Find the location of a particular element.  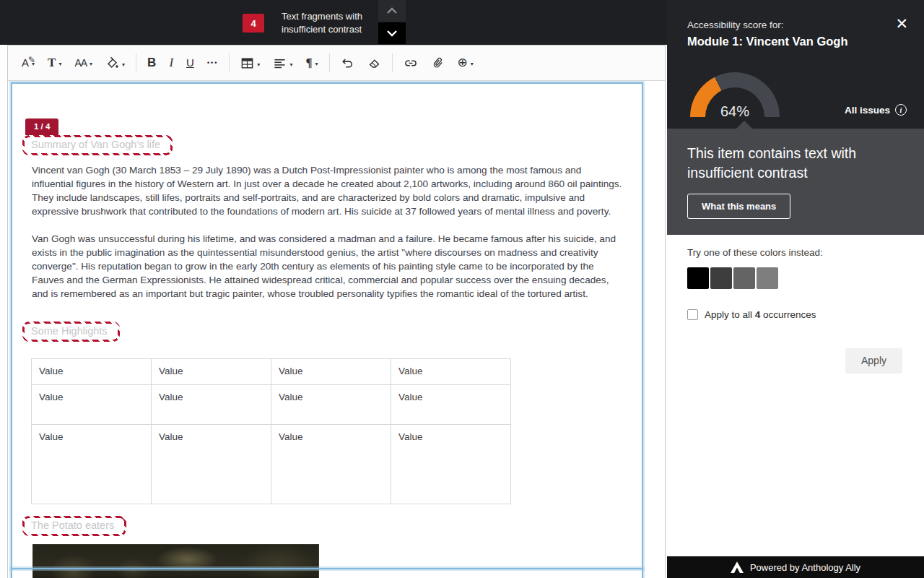

issue-message: This item contains text with insufficien… is located at coordinates (781, 163).